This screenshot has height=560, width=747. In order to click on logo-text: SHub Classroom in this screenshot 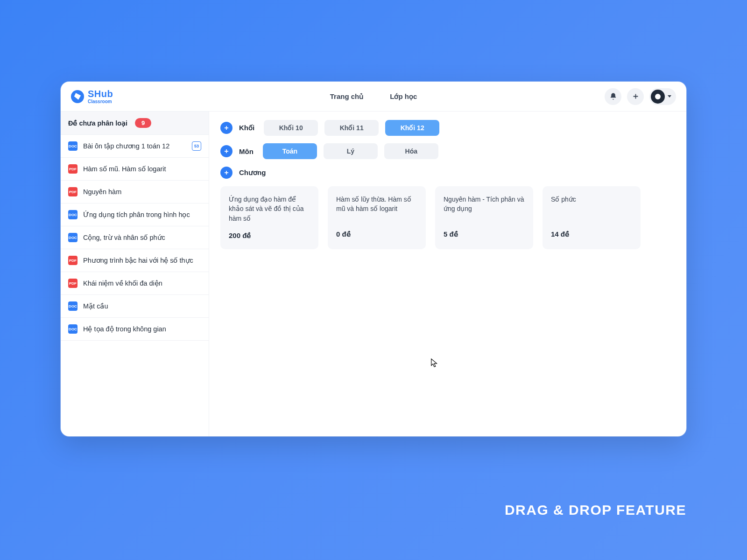, I will do `click(100, 97)`.